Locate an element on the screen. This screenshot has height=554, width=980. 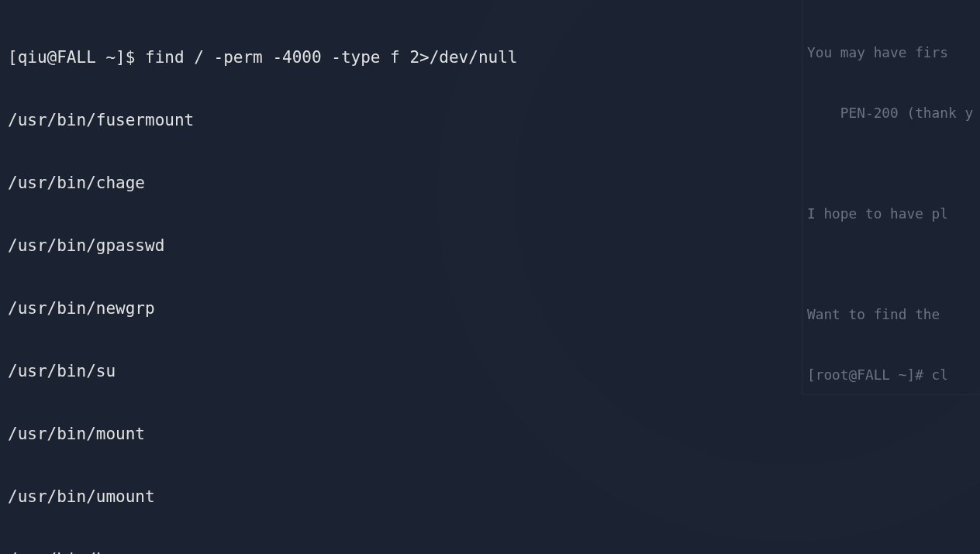
secondary-line: I hope to have pl is located at coordinates (893, 214).